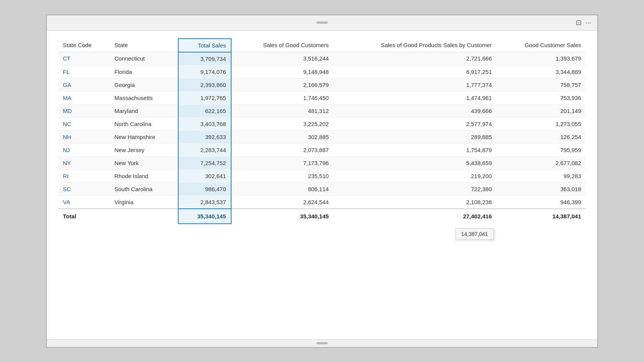 The image size is (644, 362). Describe the element at coordinates (541, 216) in the screenshot. I see `total-good-customer-sales: 14,387,041` at that location.